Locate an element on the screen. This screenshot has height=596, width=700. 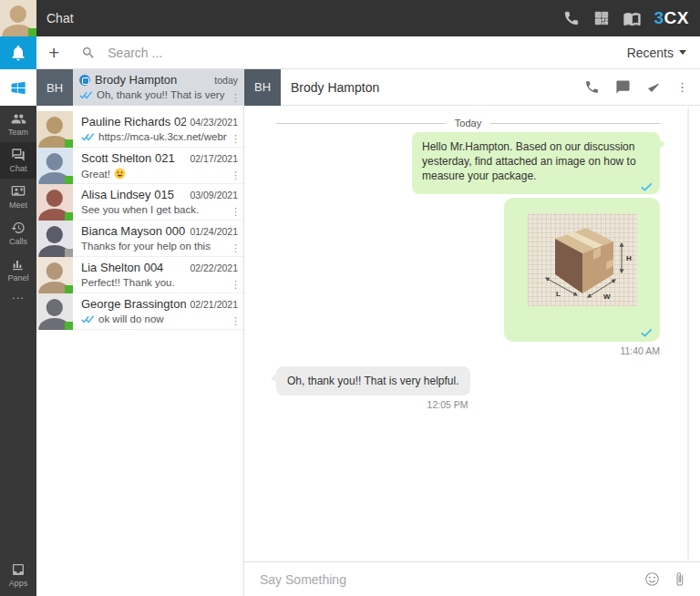
search-input is located at coordinates (366, 53).